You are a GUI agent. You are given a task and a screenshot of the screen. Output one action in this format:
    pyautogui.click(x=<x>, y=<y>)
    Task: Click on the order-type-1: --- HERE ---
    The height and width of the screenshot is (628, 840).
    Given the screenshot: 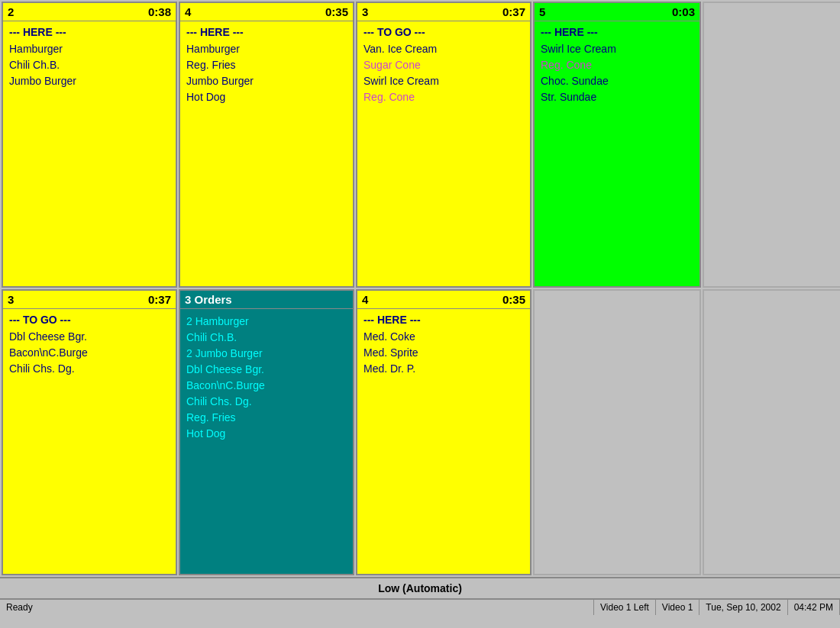 What is the action you would take?
    pyautogui.click(x=89, y=32)
    